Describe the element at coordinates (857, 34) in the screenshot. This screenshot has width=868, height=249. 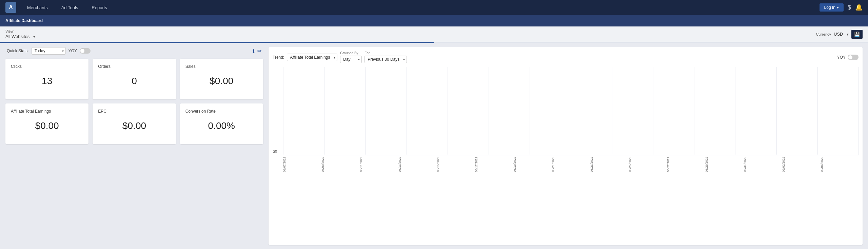
I see `save-button: 💾` at that location.